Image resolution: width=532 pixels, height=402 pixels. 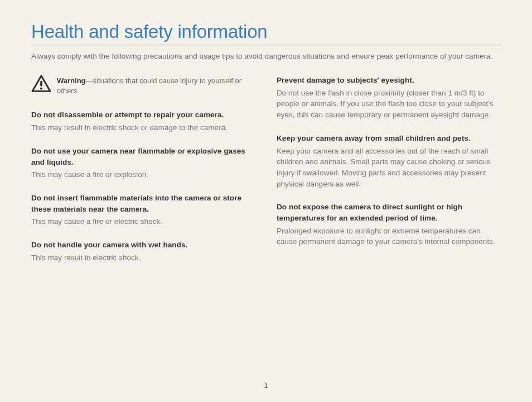 I want to click on warning-callout: Warning—situations that could cause inju…, so click(x=143, y=85).